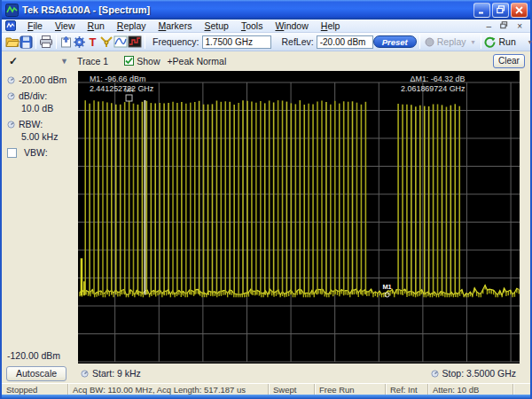 Image resolution: width=532 pixels, height=399 pixels. What do you see at coordinates (30, 124) in the screenshot?
I see `rbw-label: RBW:` at bounding box center [30, 124].